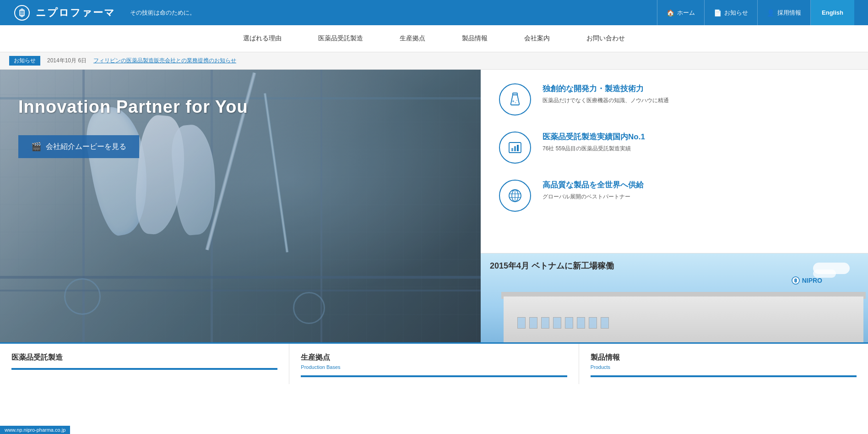 This screenshot has height=434, width=868. I want to click on hero-content: Innovation Partner for You 🎬 会社紹介ムービーを見る, so click(133, 127).